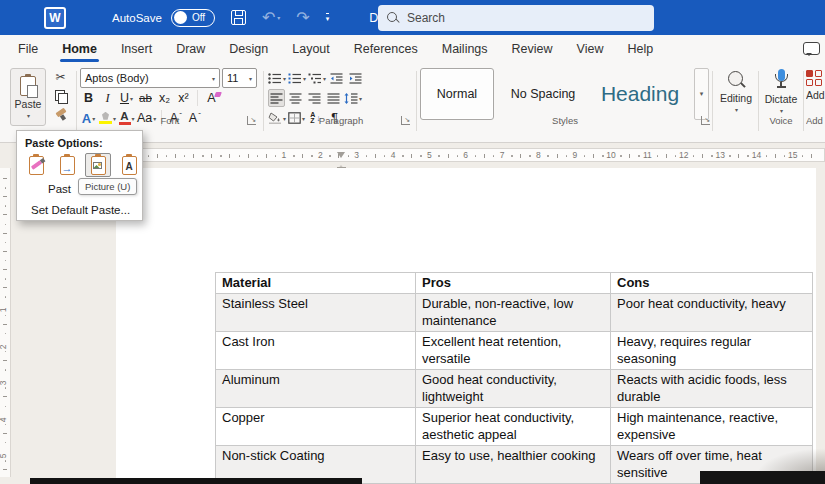 The width and height of the screenshot is (825, 484). What do you see at coordinates (86, 210) in the screenshot?
I see `set-default-paste-menu-item: Set Default Paste...` at bounding box center [86, 210].